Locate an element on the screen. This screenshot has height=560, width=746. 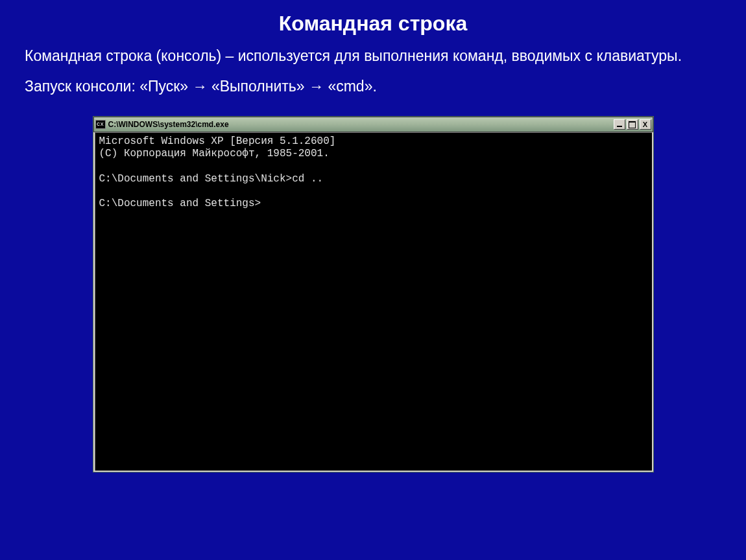
close-button: X is located at coordinates (645, 124).